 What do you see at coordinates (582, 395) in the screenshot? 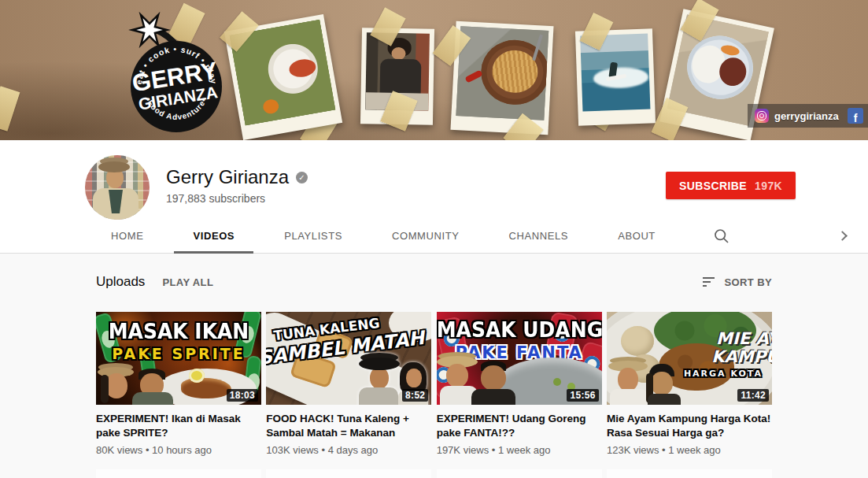
I see `video-duration-badge: 15:56` at bounding box center [582, 395].